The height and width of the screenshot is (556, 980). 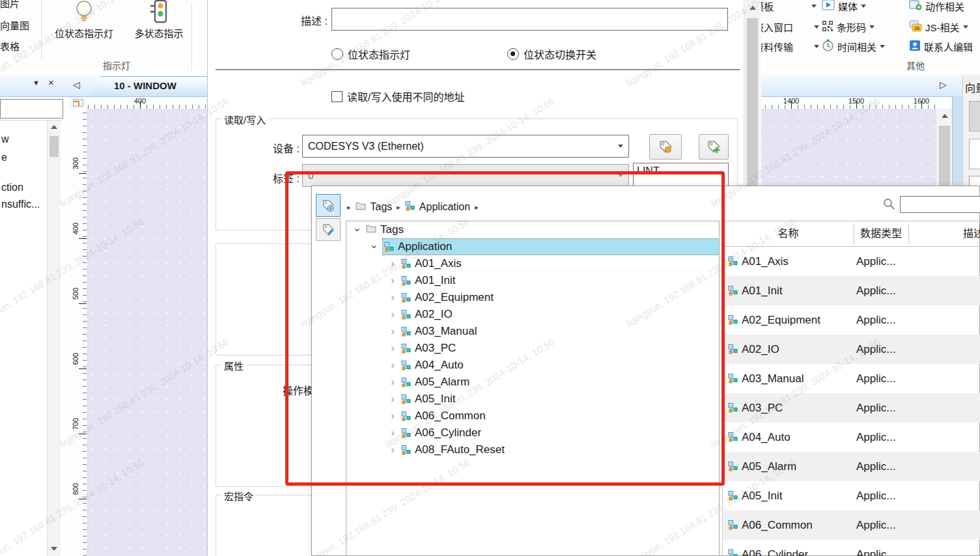 I want to click on media-icon, so click(x=828, y=7).